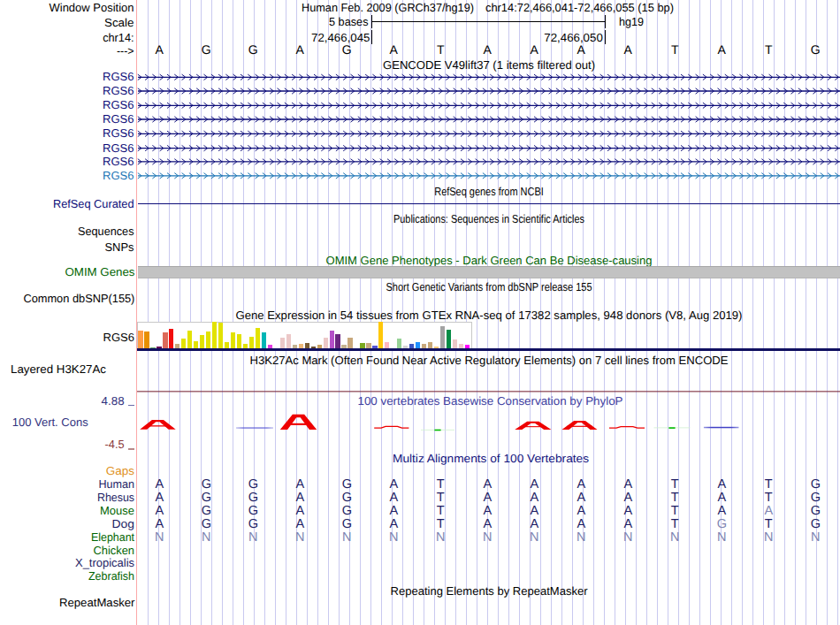 This screenshot has height=625, width=840. I want to click on svg-text: RepeatMasker, so click(97, 603).